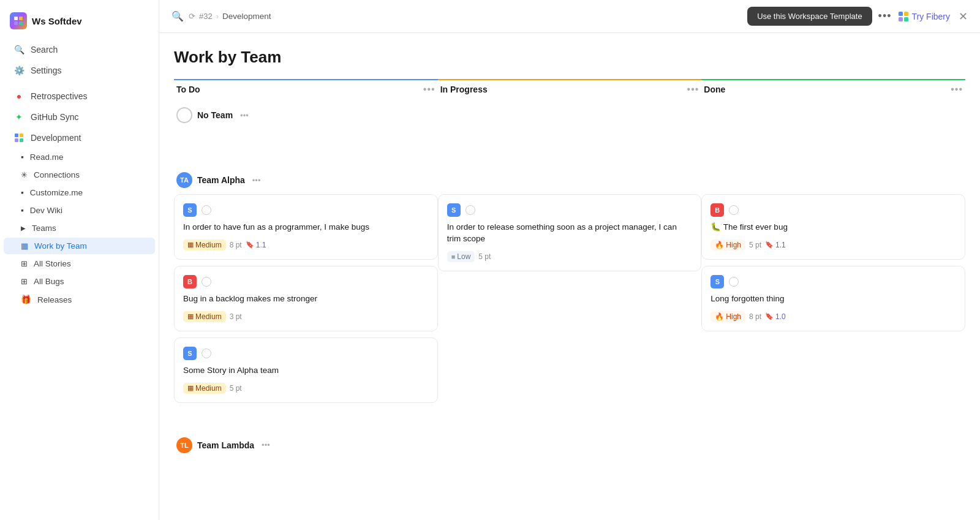  What do you see at coordinates (693, 89) in the screenshot?
I see `column-inprogress-more: •••` at bounding box center [693, 89].